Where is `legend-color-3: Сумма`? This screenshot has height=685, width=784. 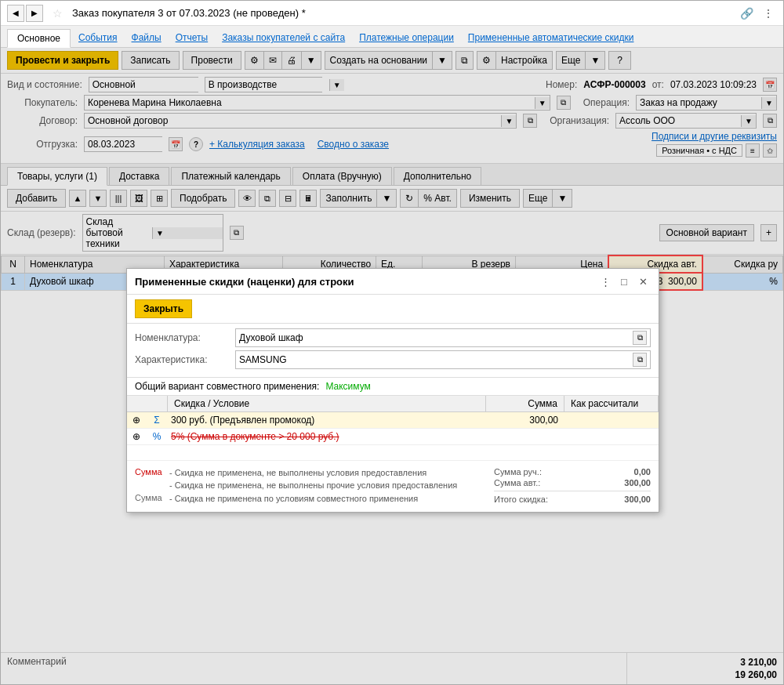
legend-color-3: Сумма is located at coordinates (151, 498).